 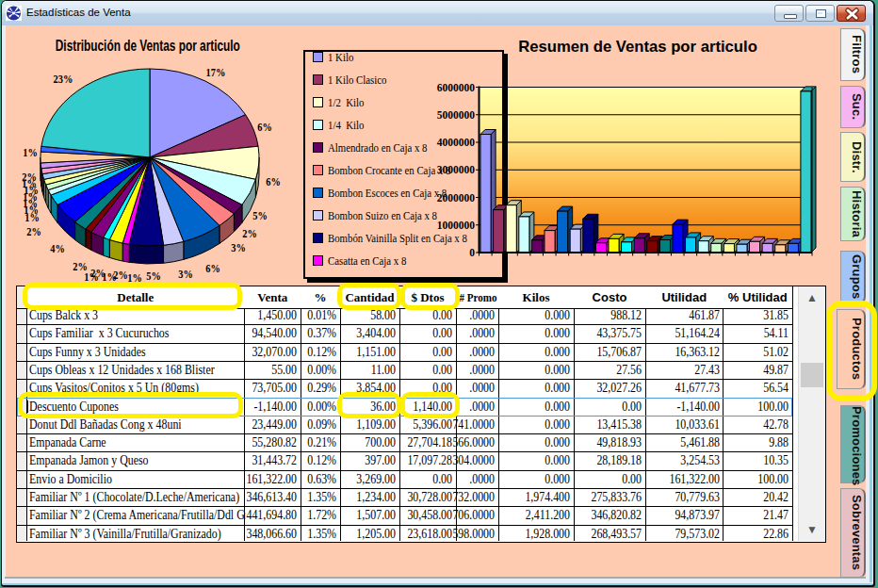 What do you see at coordinates (64, 79) in the screenshot?
I see `svg-text: 23%` at bounding box center [64, 79].